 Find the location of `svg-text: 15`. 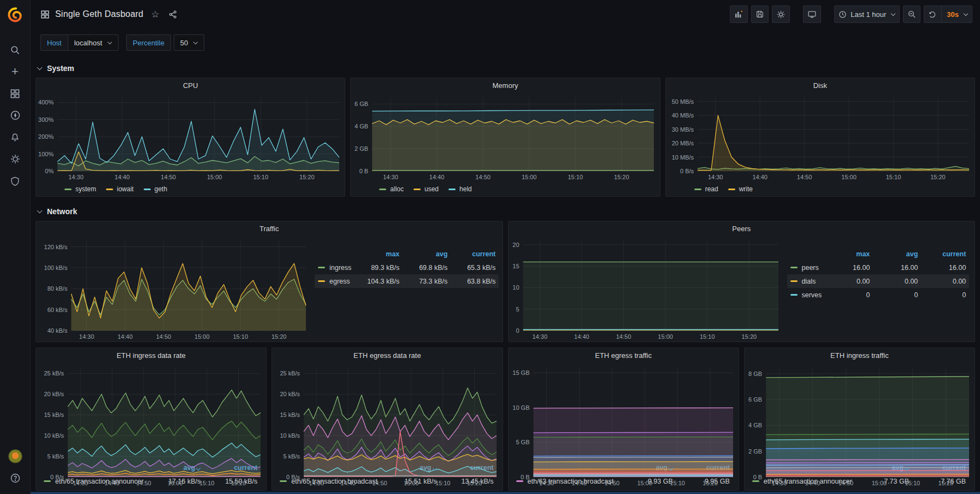

svg-text: 15 is located at coordinates (516, 266).